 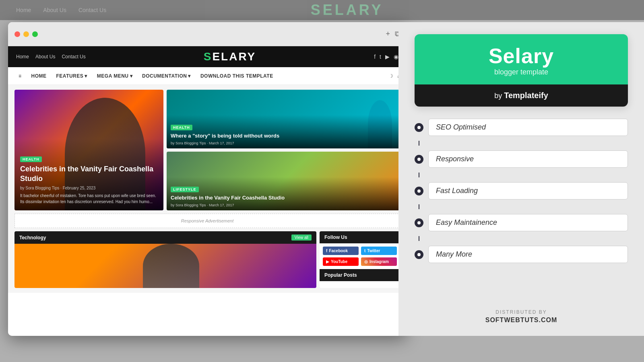 What do you see at coordinates (393, 34) in the screenshot?
I see `browser-controls: + ⧉` at bounding box center [393, 34].